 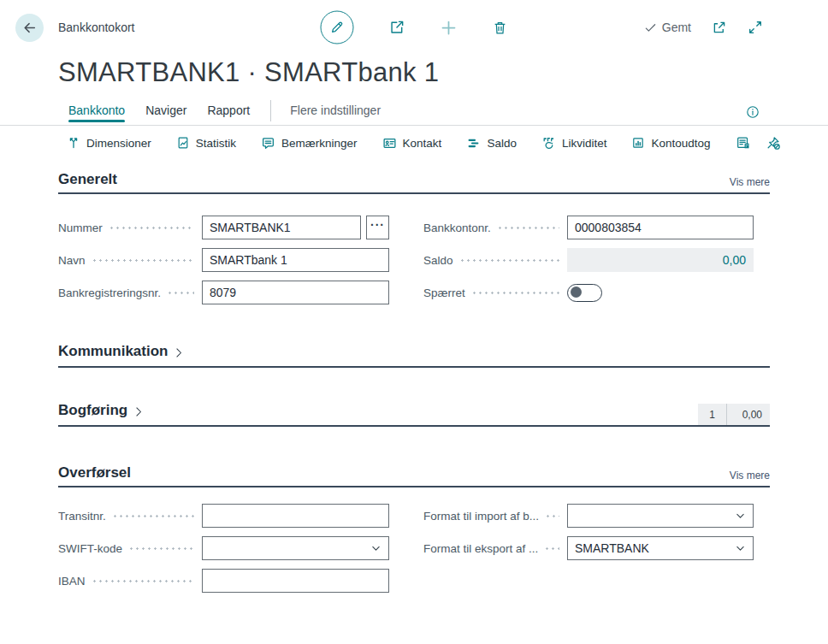 I want to click on topbar-center-actions, so click(x=414, y=27).